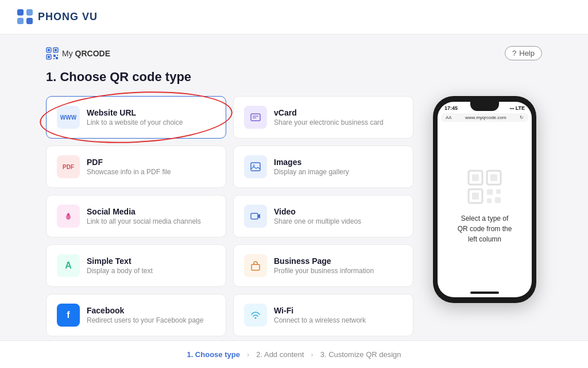 This screenshot has width=588, height=368. I want to click on facebook-title: Facebook, so click(145, 310).